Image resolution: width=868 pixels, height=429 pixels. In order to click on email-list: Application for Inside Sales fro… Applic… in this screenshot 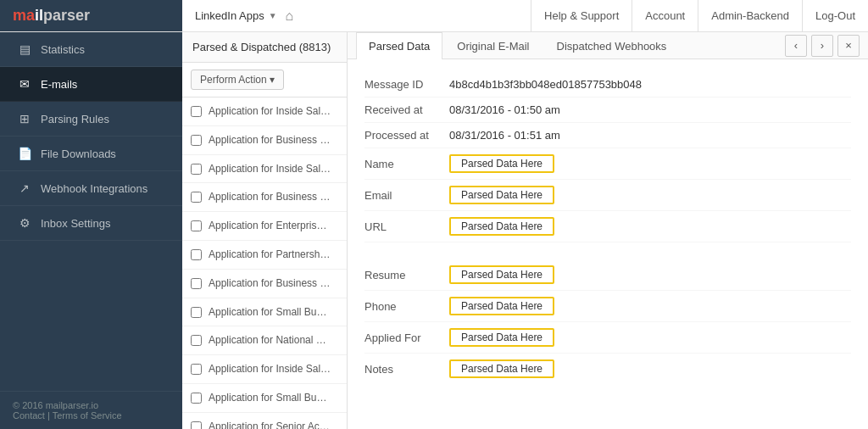, I will do `click(264, 263)`.